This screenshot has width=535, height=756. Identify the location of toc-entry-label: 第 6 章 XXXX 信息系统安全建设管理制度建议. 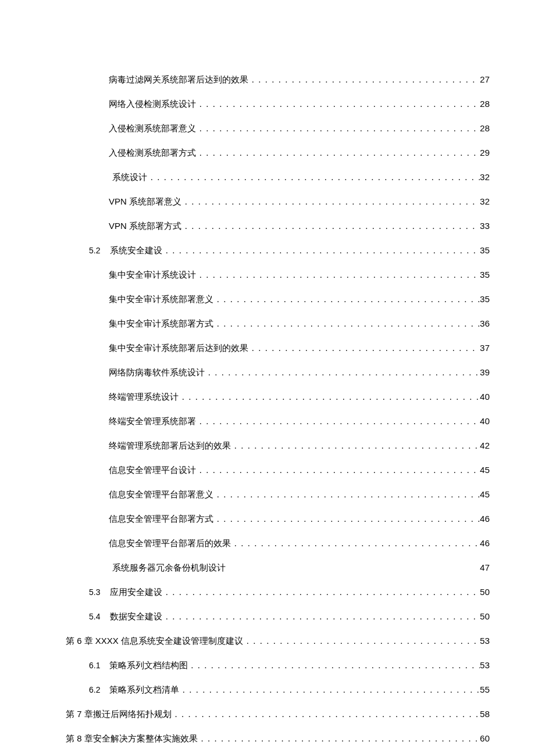
(155, 641).